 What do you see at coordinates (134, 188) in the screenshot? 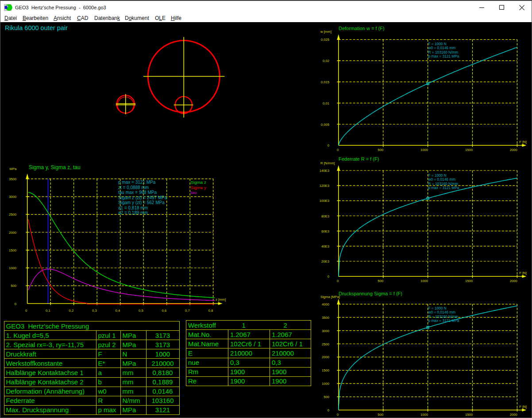
I see `svg-text: zt = 0,0888 mm` at bounding box center [134, 188].